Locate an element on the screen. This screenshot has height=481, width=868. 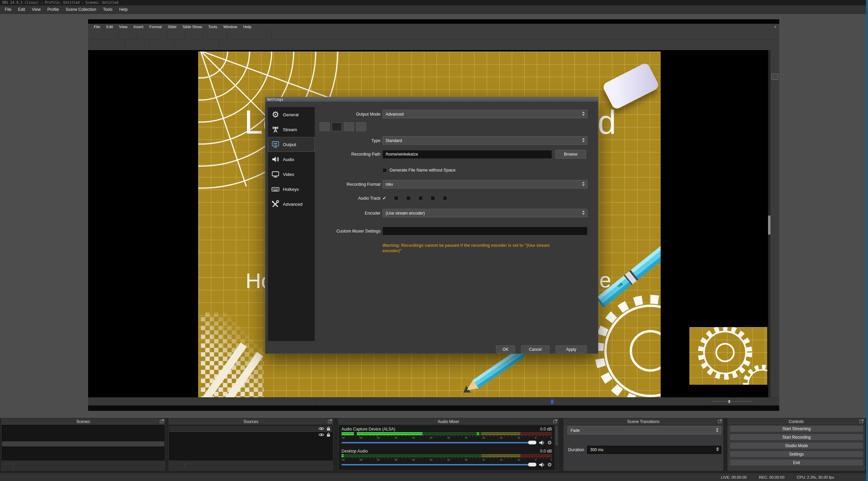
settings-dialog-titlebar: Settings is located at coordinates (432, 100).